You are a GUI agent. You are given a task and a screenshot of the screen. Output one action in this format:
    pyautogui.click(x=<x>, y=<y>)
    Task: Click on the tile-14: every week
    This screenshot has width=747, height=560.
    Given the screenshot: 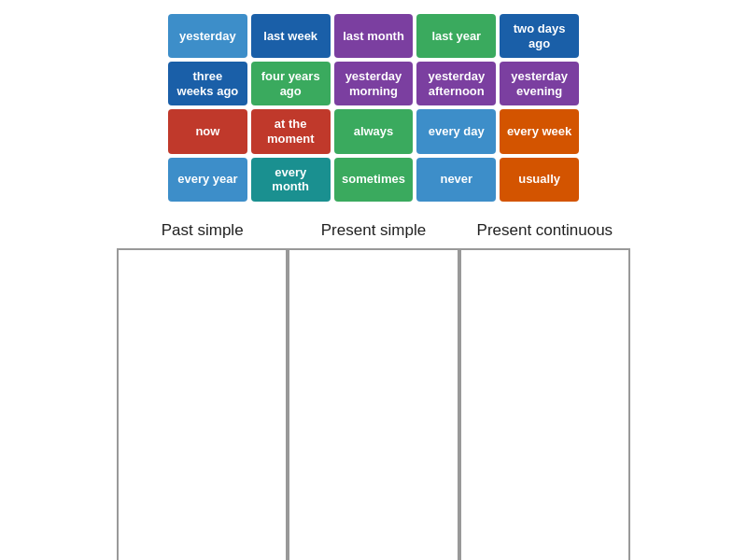 What is the action you would take?
    pyautogui.click(x=540, y=131)
    